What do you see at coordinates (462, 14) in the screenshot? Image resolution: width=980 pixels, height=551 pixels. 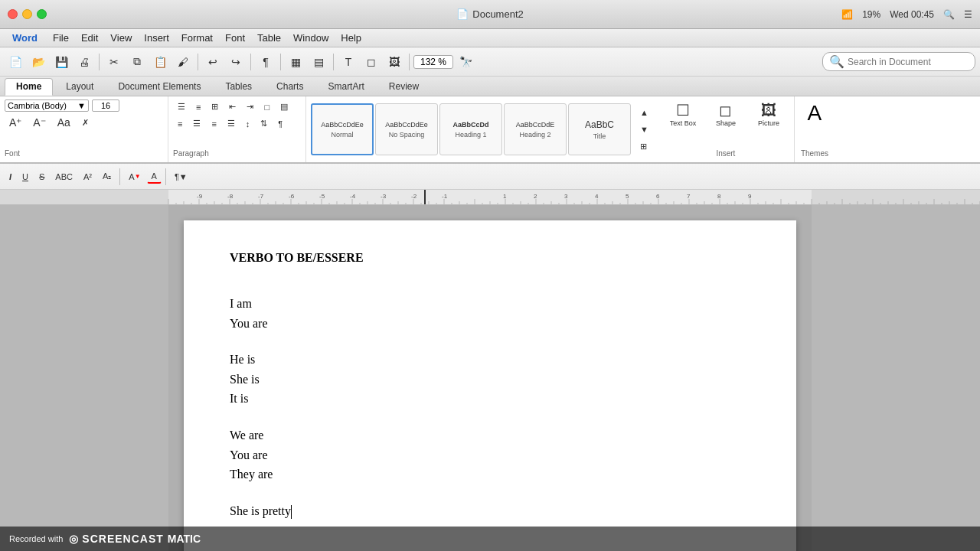 I see `doc-icon: 📄` at bounding box center [462, 14].